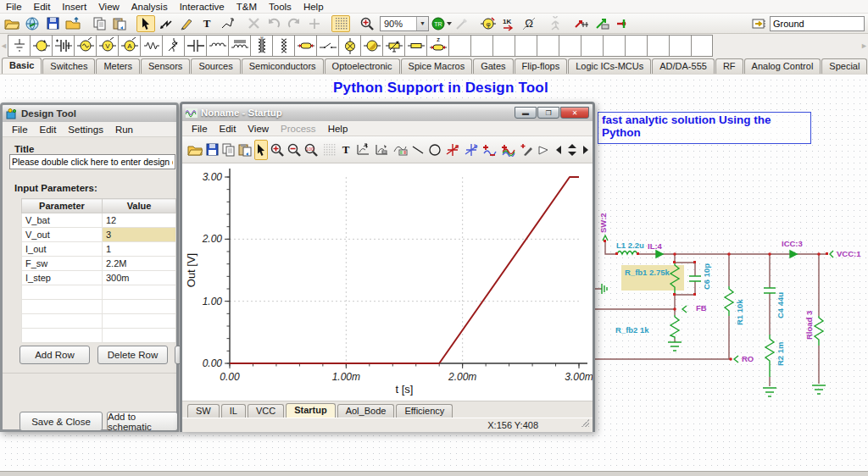  Describe the element at coordinates (63, 278) in the screenshot. I see `param-cell: I_step` at that location.